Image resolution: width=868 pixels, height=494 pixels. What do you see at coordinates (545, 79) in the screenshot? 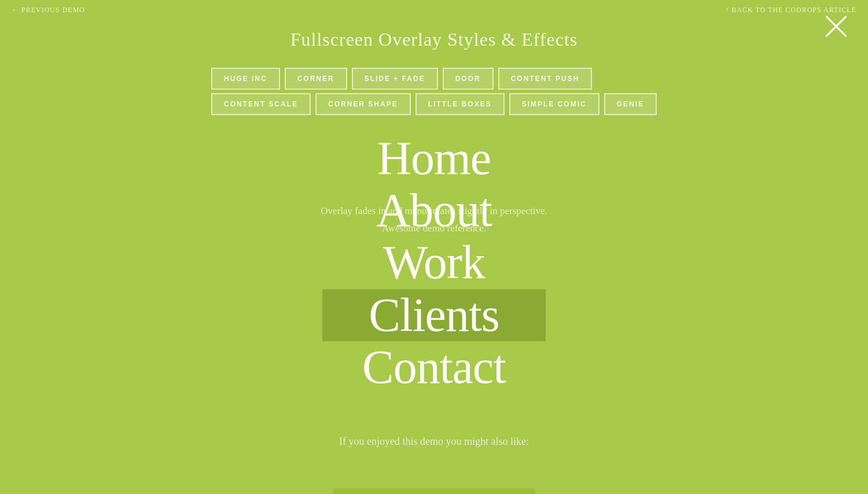
I see `demo-btn-content-push: CONTENT PUSH` at bounding box center [545, 79].